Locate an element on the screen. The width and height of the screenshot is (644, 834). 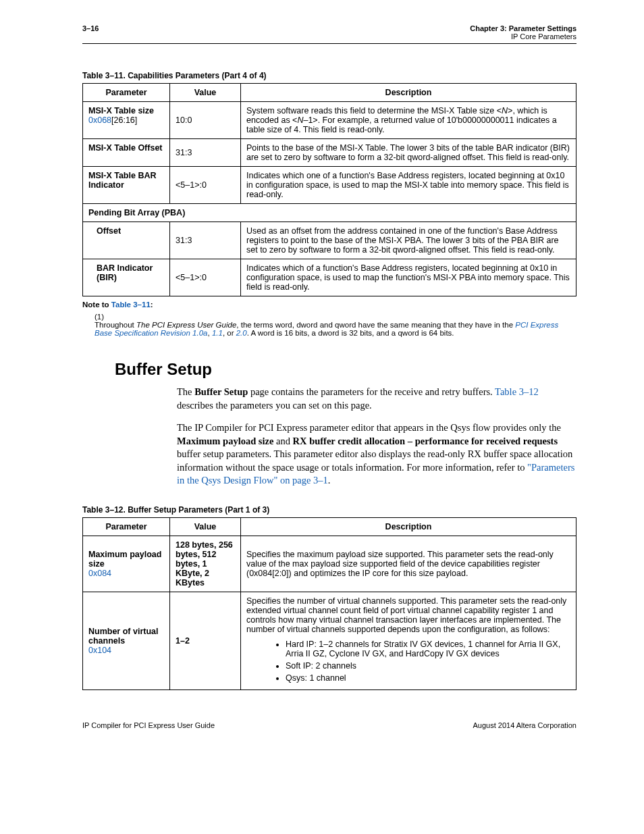
note-text: , the terms word, dword and qword have t… is located at coordinates (375, 325).